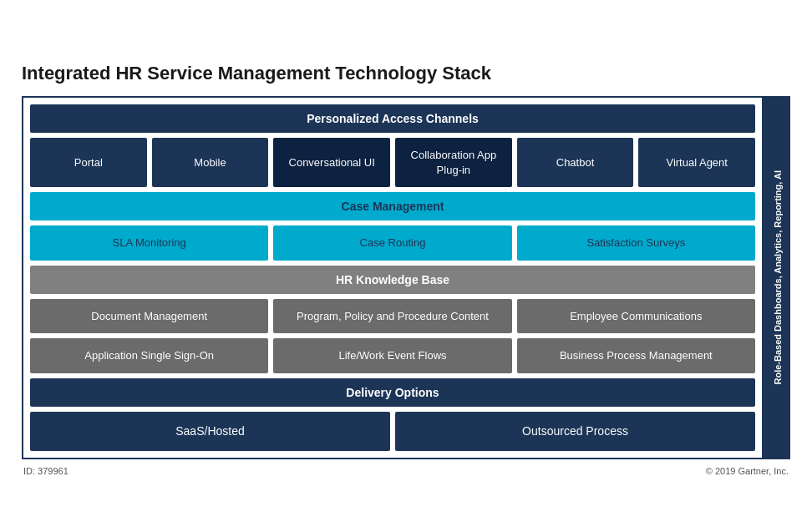 This screenshot has height=532, width=812. Describe the element at coordinates (637, 317) in the screenshot. I see `tile-employee-communications: Employee Communications` at that location.